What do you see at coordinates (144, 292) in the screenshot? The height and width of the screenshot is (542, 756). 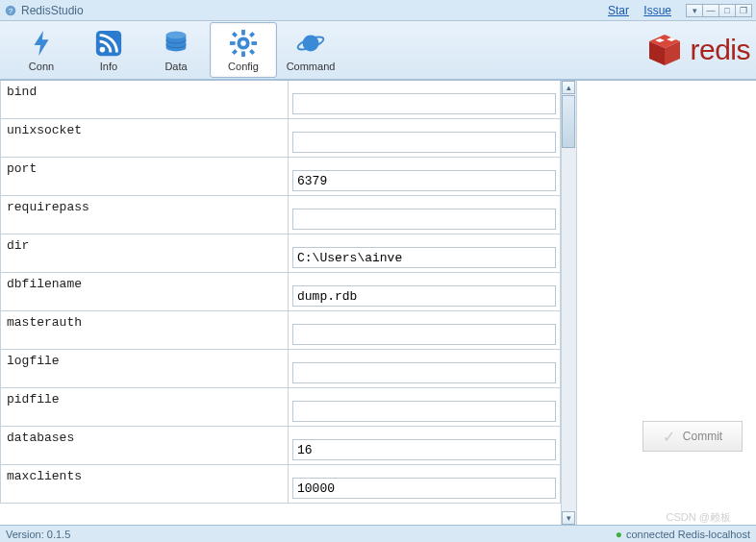 I see `config-key: dbfilename` at bounding box center [144, 292].